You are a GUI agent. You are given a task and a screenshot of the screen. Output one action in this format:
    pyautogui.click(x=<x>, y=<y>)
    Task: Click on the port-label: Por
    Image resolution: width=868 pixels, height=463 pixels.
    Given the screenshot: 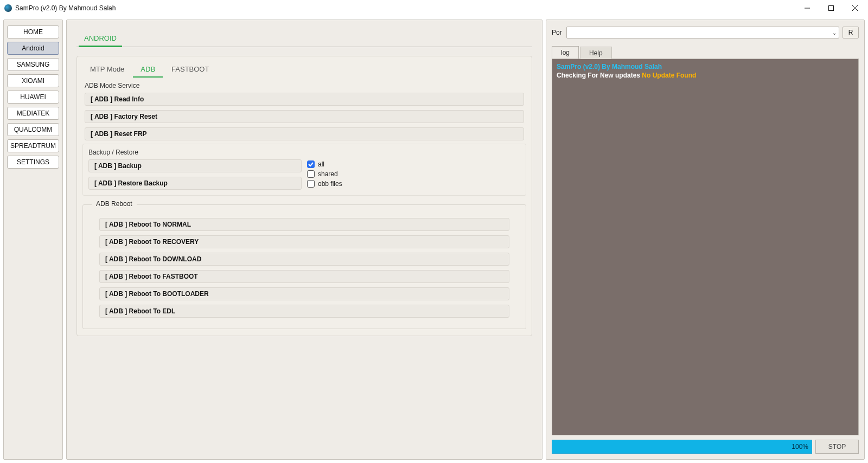 What is the action you would take?
    pyautogui.click(x=558, y=33)
    